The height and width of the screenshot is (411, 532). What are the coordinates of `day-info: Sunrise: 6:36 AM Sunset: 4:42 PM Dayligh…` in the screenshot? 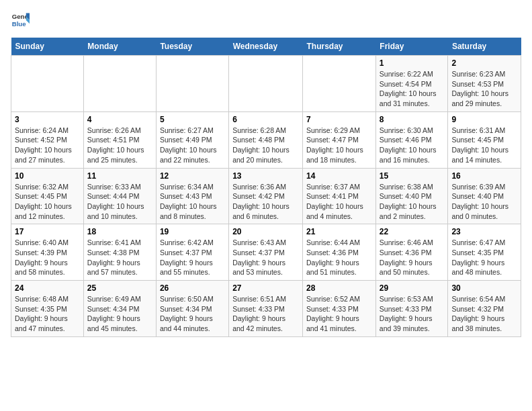 It's located at (266, 201).